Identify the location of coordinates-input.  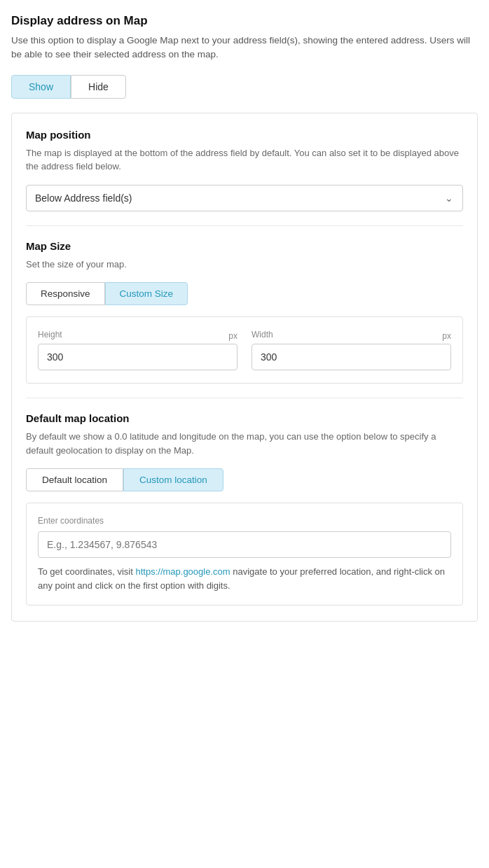
(245, 545).